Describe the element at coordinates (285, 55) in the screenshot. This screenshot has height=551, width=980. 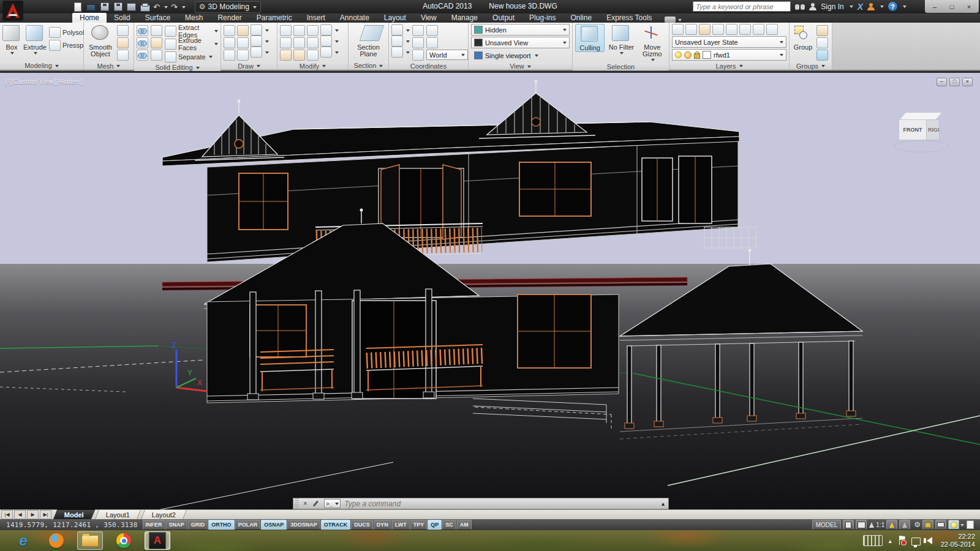
I see `erase-icon` at that location.